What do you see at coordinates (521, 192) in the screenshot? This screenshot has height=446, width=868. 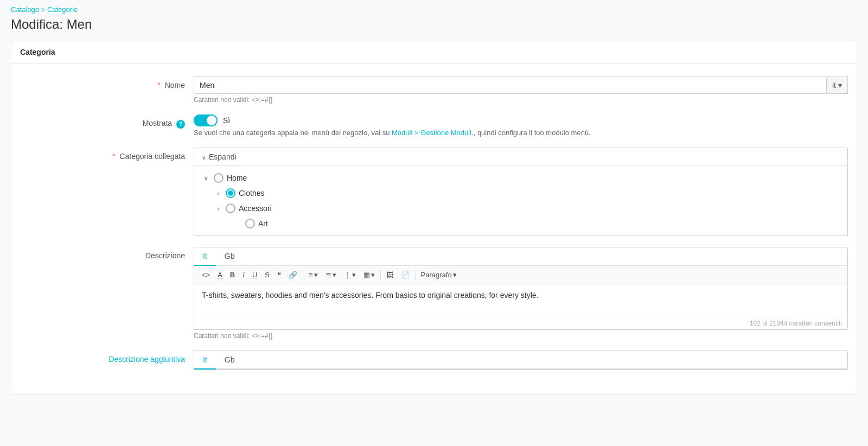 I see `category-tree: Espandi ∨ Home ›` at bounding box center [521, 192].